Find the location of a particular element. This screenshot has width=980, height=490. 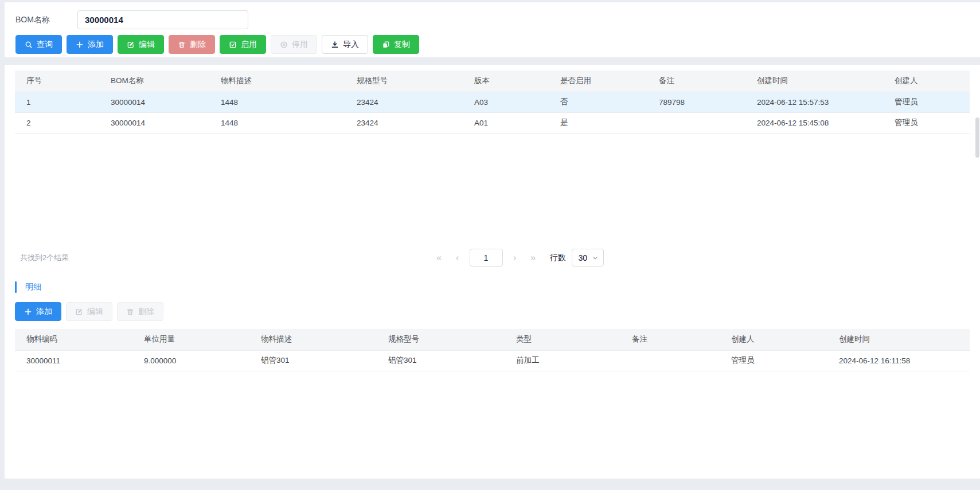

col-header-bom-name: BOM名称 is located at coordinates (154, 81).